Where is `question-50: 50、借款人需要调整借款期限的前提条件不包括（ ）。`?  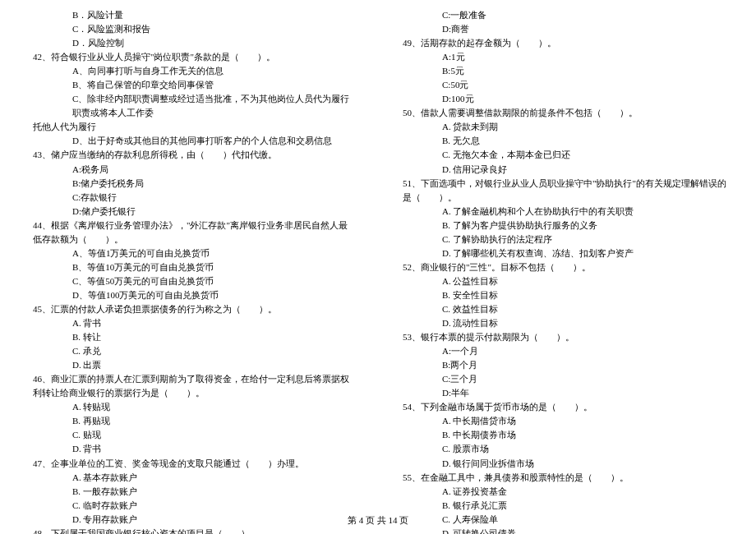
question-50: 50、借款人需要调整借款期限的前提条件不包括（ ）。 is located at coordinates (565, 113).